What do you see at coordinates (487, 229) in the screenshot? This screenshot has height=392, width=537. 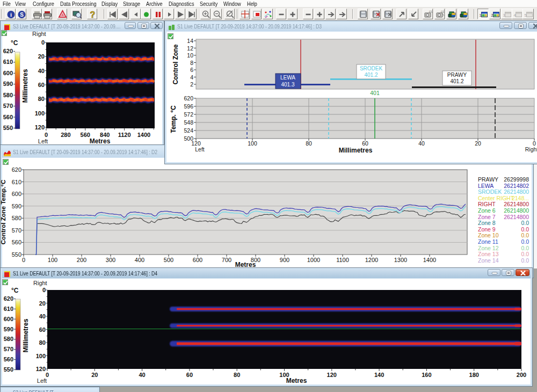 I see `svg-text: Zone 9` at bounding box center [487, 229].